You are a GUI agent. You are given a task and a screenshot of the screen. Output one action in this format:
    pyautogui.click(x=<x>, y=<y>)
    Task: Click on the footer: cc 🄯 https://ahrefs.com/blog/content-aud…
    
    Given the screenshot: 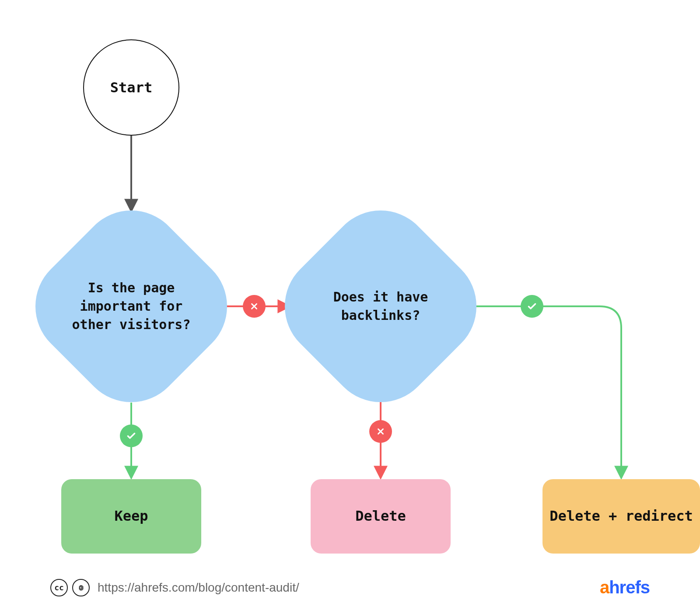 What is the action you would take?
    pyautogui.click(x=350, y=587)
    